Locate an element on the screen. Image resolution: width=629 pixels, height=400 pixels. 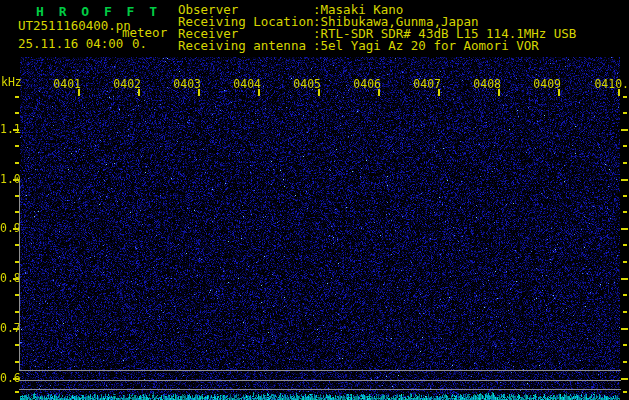
marker-line-upper is located at coordinates (320, 370).